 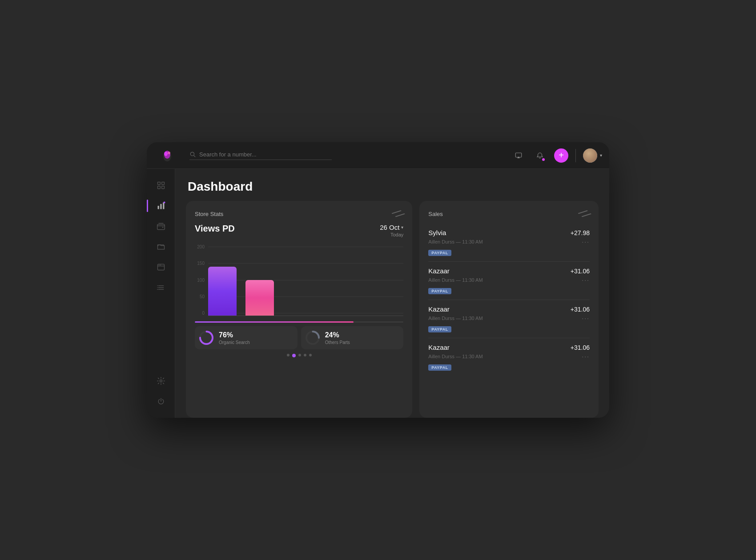 What do you see at coordinates (436, 214) in the screenshot?
I see `sales-title: Sales` at bounding box center [436, 214].